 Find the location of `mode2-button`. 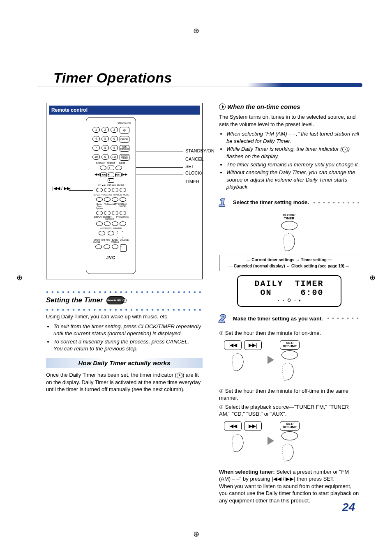

mode2-button is located at coordinates (123, 213).